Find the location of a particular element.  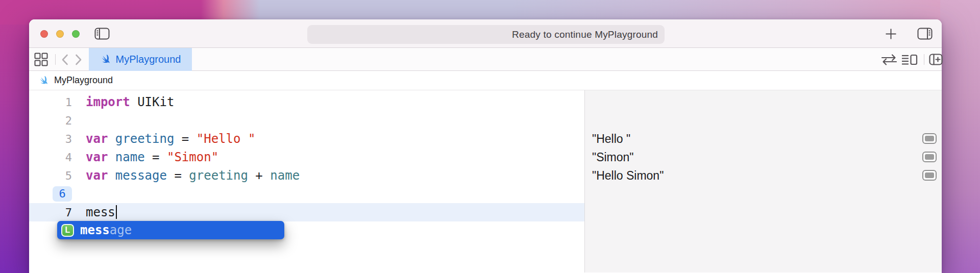

result-value: "Simon" is located at coordinates (613, 157).